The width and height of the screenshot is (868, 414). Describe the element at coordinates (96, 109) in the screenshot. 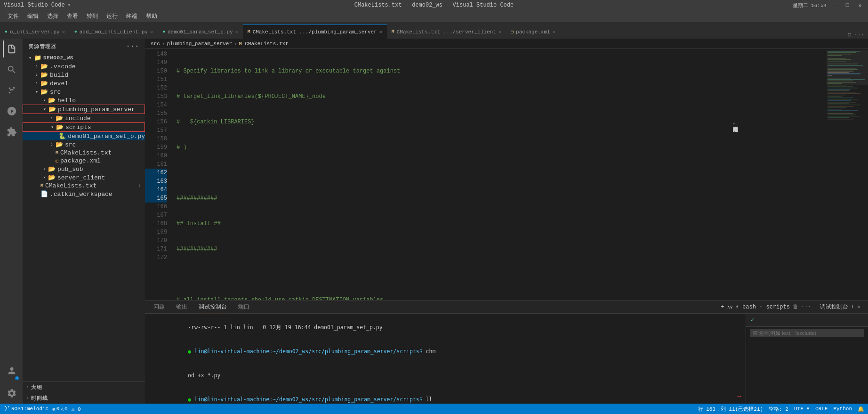

I see `tree-item-label: plumbing_param_server` at that location.